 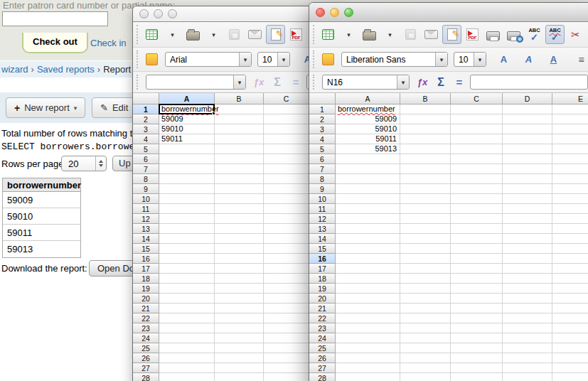 What do you see at coordinates (239, 328) in the screenshot?
I see `cell-B23` at bounding box center [239, 328].